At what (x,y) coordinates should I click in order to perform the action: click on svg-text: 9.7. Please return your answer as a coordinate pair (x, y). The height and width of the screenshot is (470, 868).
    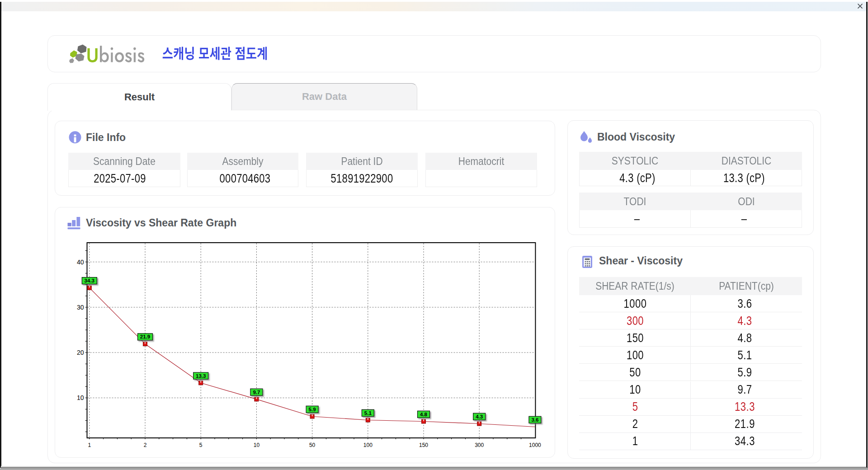
    Looking at the image, I should click on (256, 392).